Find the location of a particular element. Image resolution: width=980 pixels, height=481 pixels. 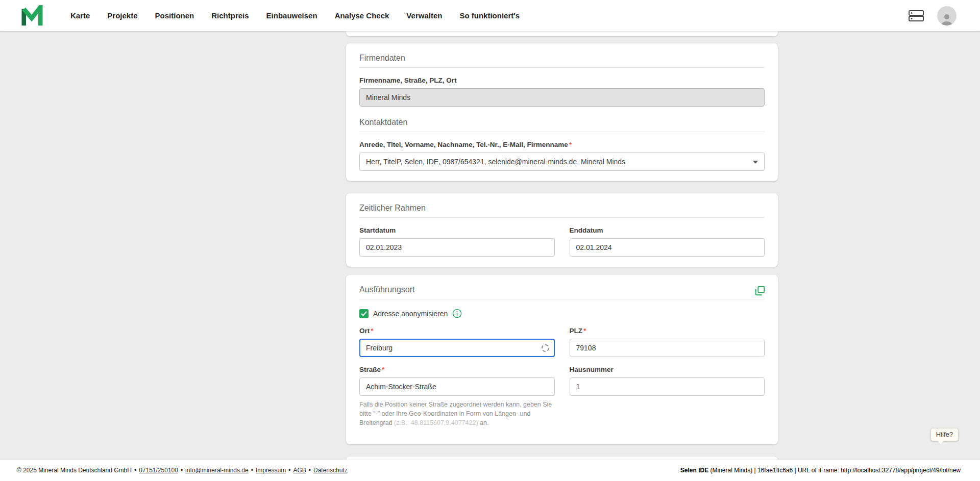

startdatum-label: Startdatum is located at coordinates (457, 231).